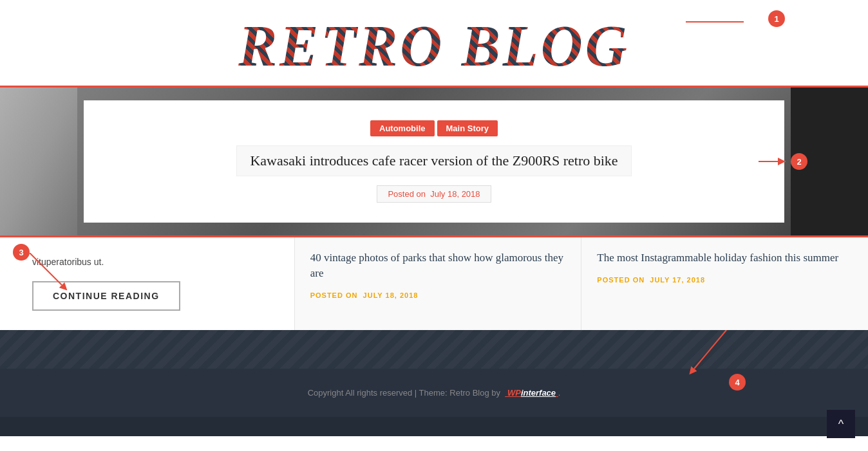 This screenshot has width=868, height=451. I want to click on posted-on-label: Posted on, so click(407, 194).